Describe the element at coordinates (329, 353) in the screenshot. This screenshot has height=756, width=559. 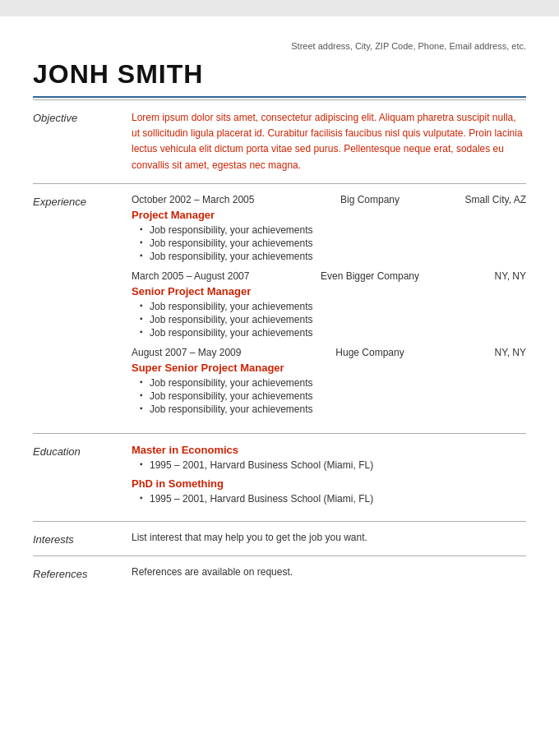
I see `job-3-header: August 2007 – May 2009 Huge Company NY, …` at that location.